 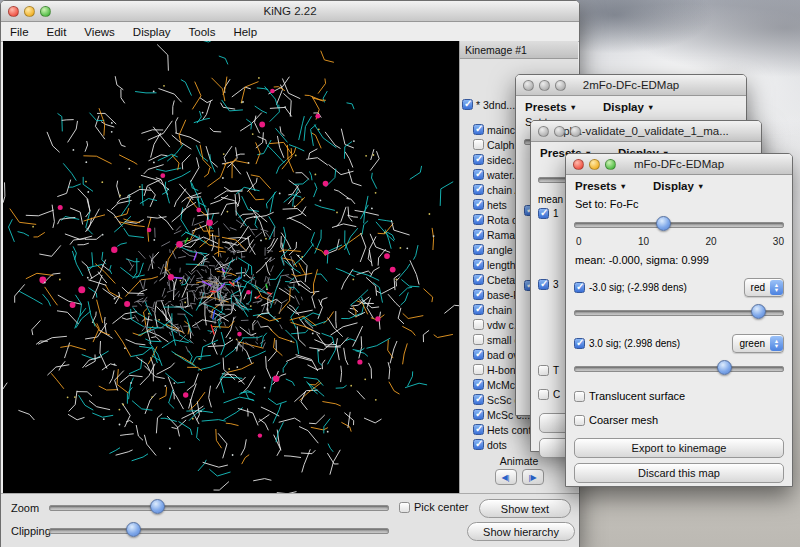 What do you see at coordinates (638, 288) in the screenshot?
I see `neg-contour-label: -3.0 sig; (-2.998 dens)` at bounding box center [638, 288].